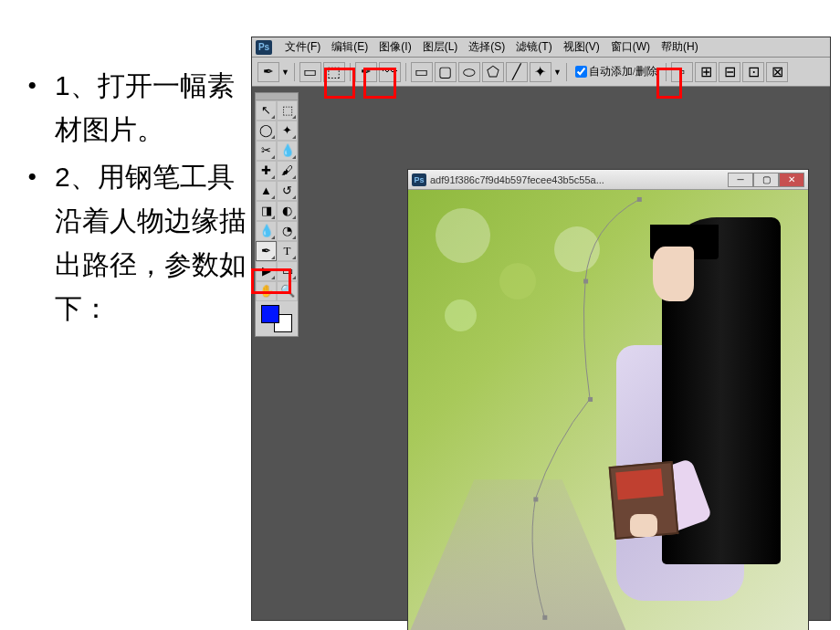 The image size is (840, 630). Describe the element at coordinates (267, 271) in the screenshot. I see `path-select-tool: ▶` at that location.